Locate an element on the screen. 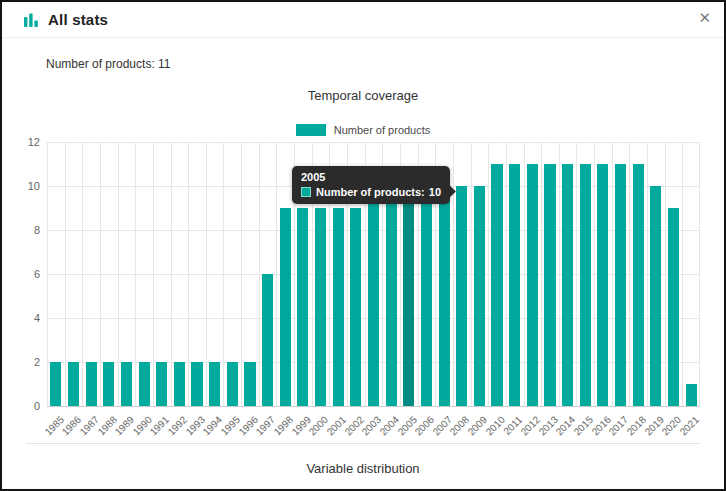 This screenshot has width=726, height=491. bar-2001 is located at coordinates (338, 307).